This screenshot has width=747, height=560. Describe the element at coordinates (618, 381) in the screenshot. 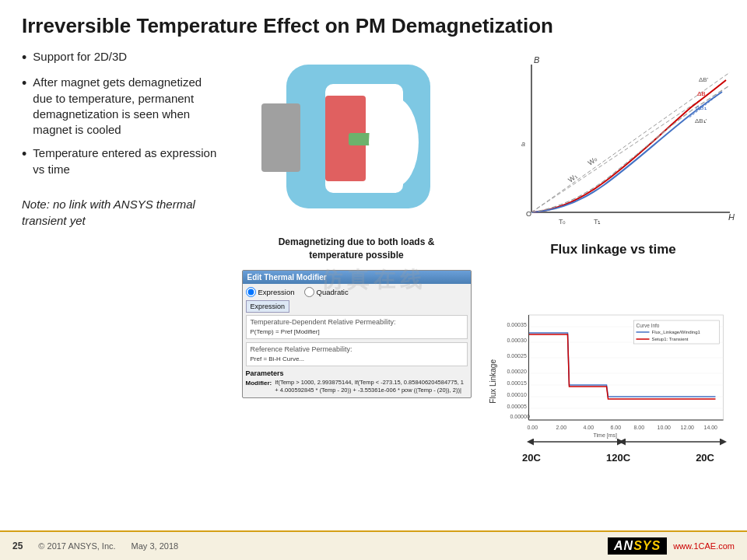

I see `flux-svg-container: 0.00035 0.00030 0.00025 0.00020 0.00015 …` at that location.